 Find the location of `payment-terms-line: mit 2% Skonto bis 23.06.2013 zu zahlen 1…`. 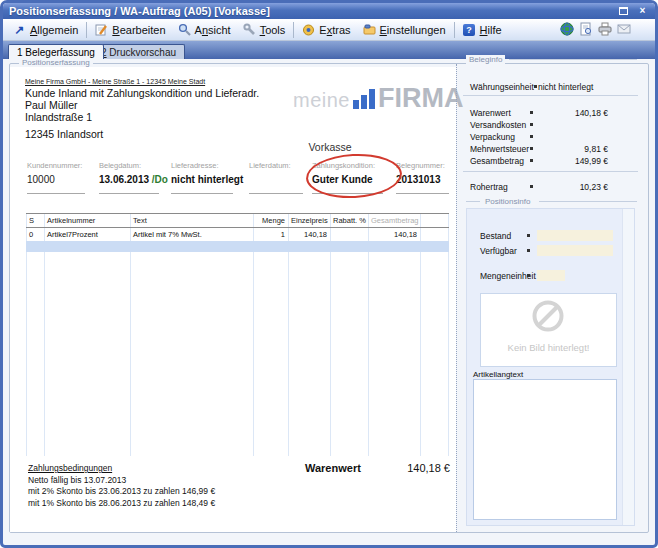

payment-terms-line: mit 2% Skonto bis 23.06.2013 zu zahlen 1… is located at coordinates (122, 492).